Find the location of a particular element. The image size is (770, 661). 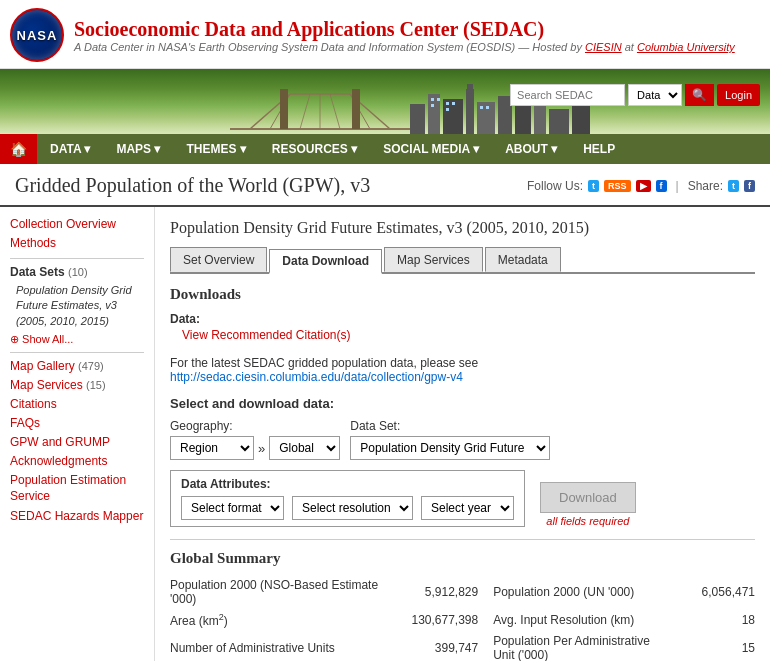

sidebar-population-estimation: Population Estimation Service is located at coordinates (77, 488).